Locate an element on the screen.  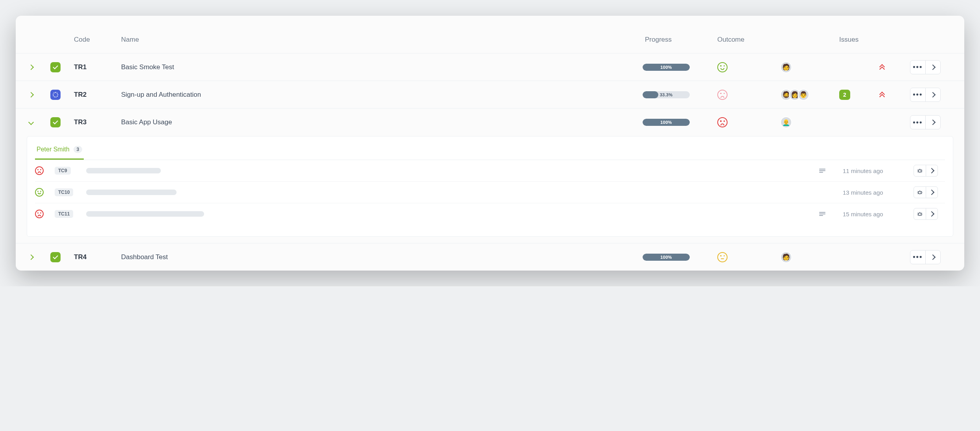
col-header-code: Code is located at coordinates (98, 40).